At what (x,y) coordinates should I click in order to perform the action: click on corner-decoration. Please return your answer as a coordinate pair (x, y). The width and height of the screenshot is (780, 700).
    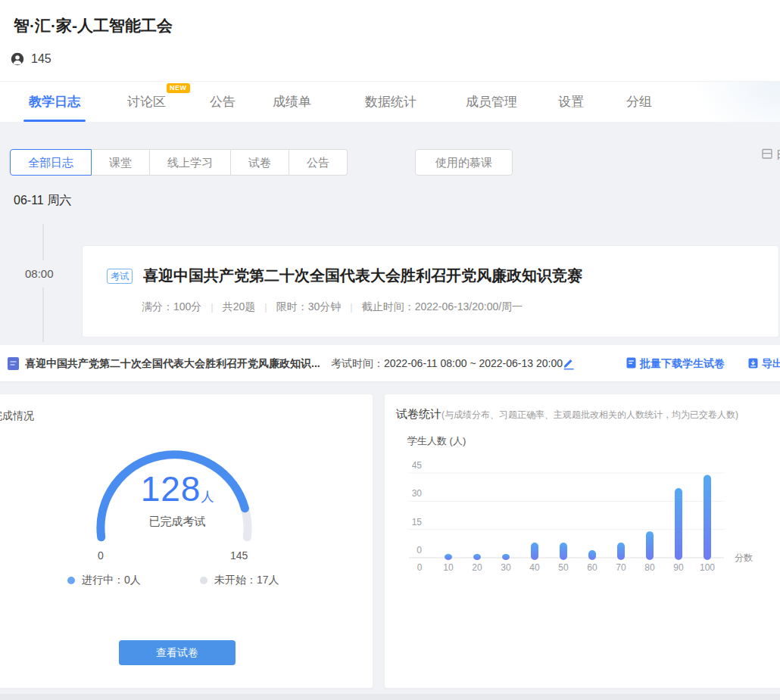
    Looking at the image, I should click on (719, 101).